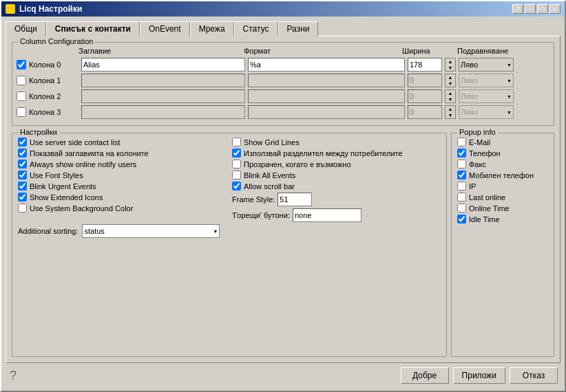 This screenshot has height=392, width=566. I want to click on popup-ip-checkbox, so click(461, 186).